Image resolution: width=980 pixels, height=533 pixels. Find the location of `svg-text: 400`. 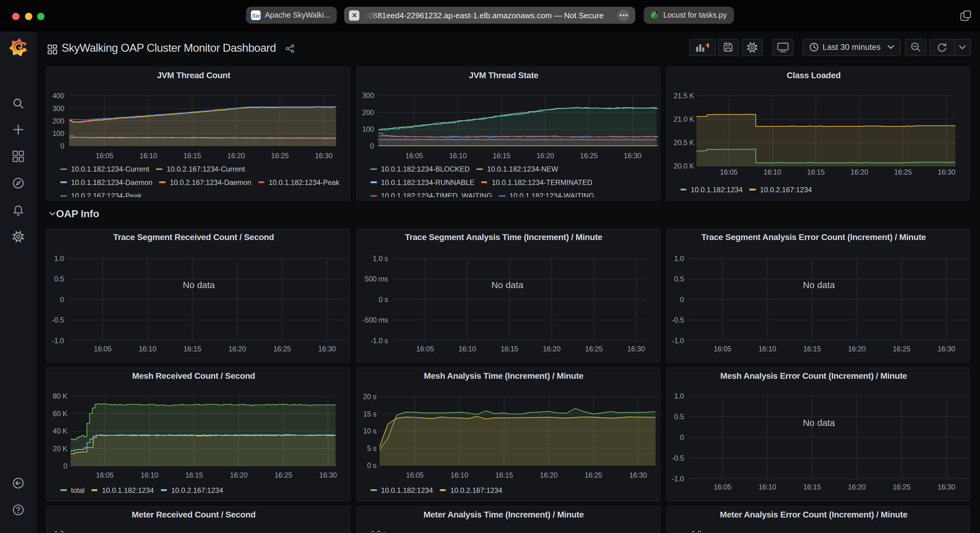

svg-text: 400 is located at coordinates (59, 96).